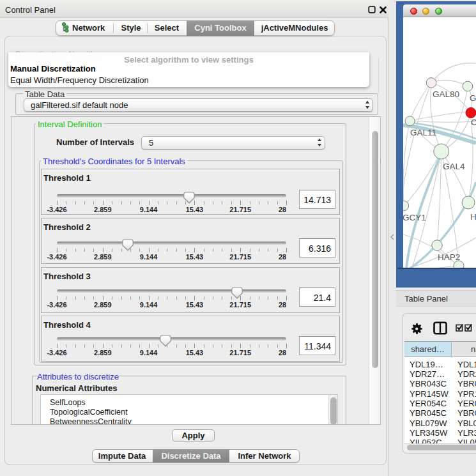  Describe the element at coordinates (473, 217) in the screenshot. I see `svg-text: H` at that location.